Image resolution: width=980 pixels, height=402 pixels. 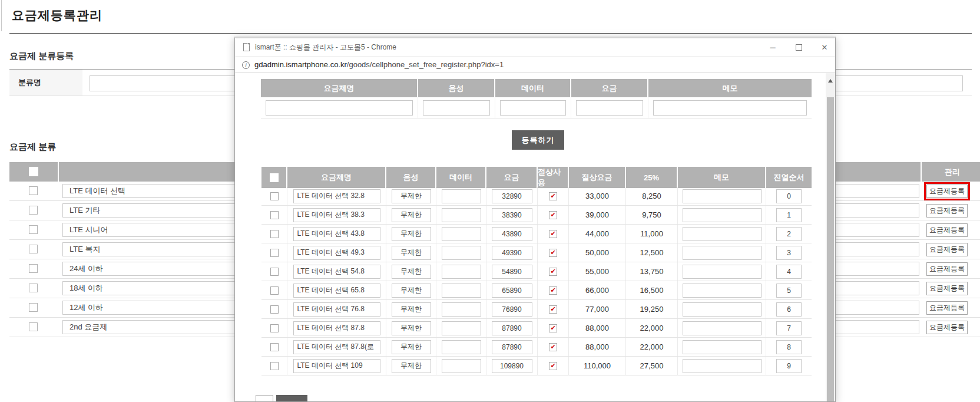 I want to click on info-icon: i, so click(x=246, y=65).